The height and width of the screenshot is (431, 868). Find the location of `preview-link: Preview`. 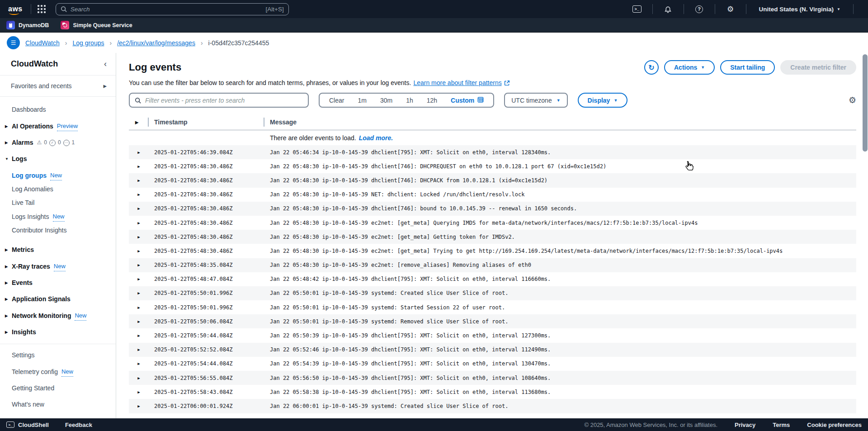

preview-link: Preview is located at coordinates (67, 126).